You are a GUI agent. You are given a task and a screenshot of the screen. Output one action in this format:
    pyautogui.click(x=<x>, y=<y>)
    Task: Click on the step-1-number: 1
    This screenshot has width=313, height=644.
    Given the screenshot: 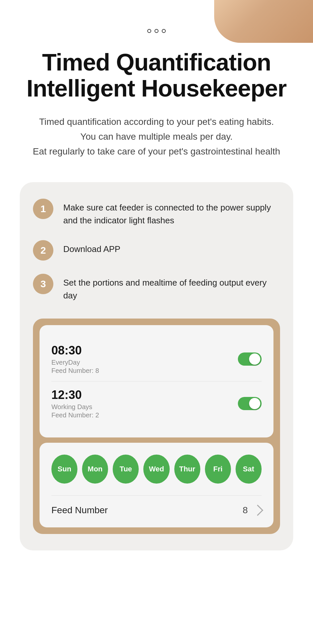 What is the action you would take?
    pyautogui.click(x=43, y=209)
    